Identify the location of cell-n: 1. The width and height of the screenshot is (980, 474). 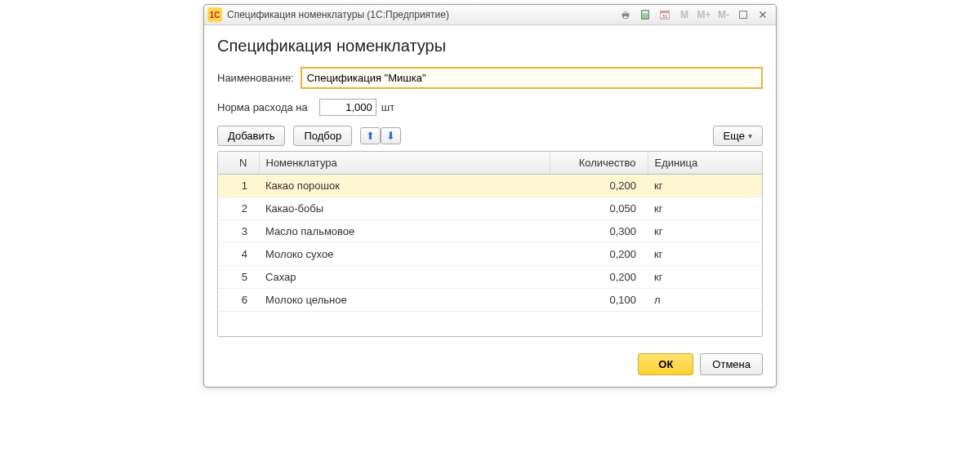
(238, 186).